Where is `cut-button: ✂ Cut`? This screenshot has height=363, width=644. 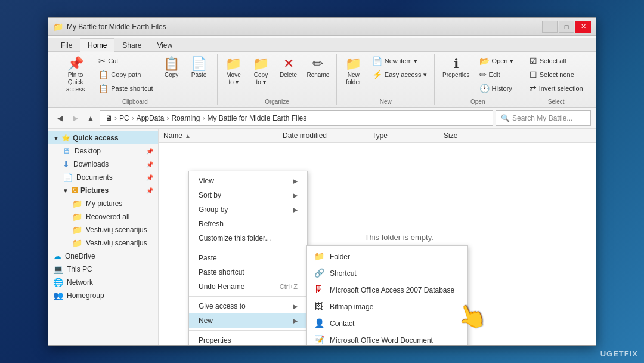
cut-button: ✂ Cut is located at coordinates (125, 61).